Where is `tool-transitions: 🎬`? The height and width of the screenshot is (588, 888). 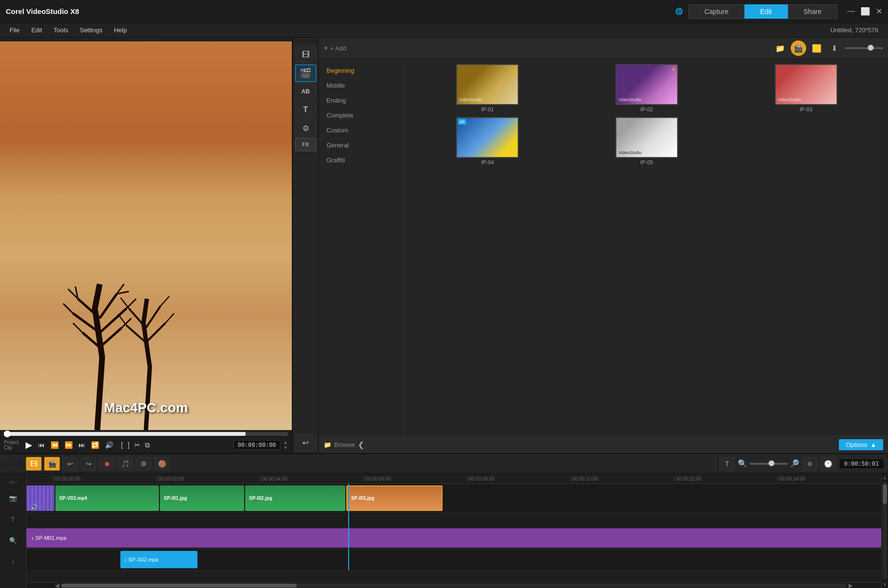
tool-transitions: 🎬 is located at coordinates (306, 73).